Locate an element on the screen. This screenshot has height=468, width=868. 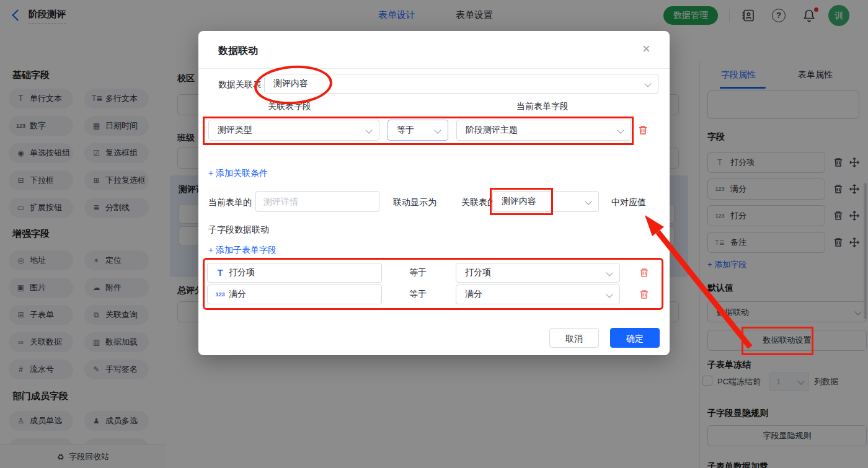
cancel-button: 取消 is located at coordinates (574, 338).